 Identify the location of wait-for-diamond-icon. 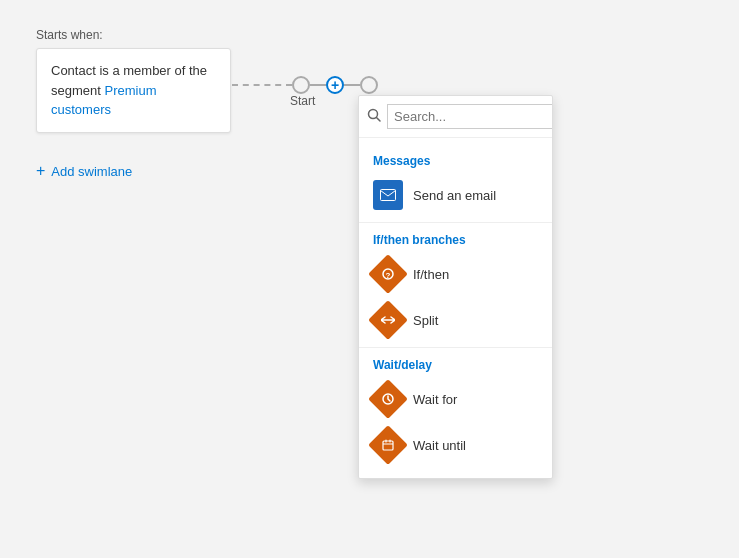
(388, 399).